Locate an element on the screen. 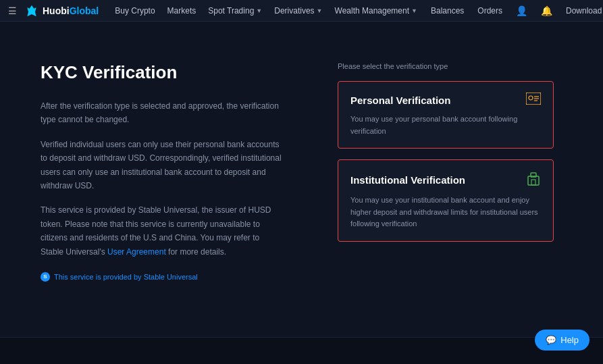 The width and height of the screenshot is (603, 364). verification-label: Please select the verification type is located at coordinates (446, 66).